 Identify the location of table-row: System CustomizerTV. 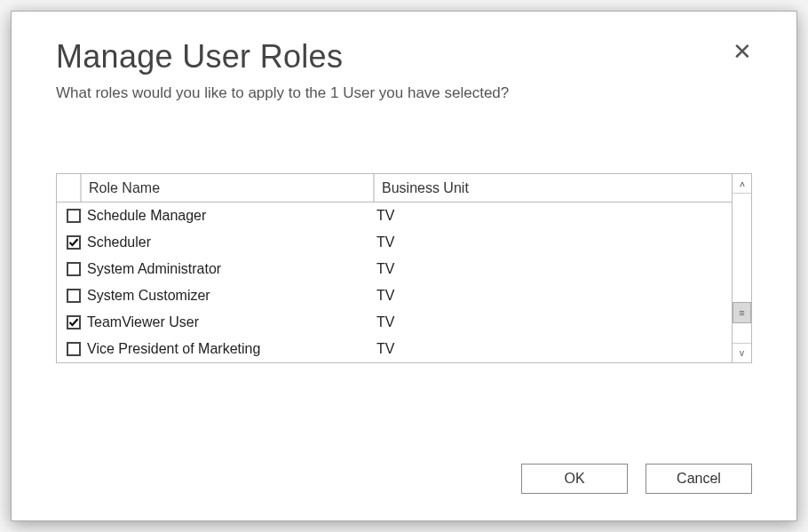
(394, 296).